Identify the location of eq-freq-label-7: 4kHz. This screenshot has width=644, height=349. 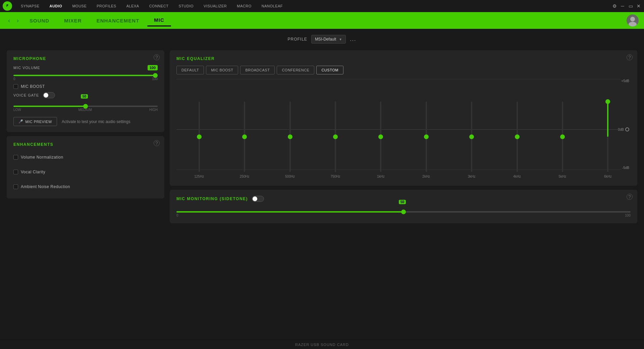
(517, 176).